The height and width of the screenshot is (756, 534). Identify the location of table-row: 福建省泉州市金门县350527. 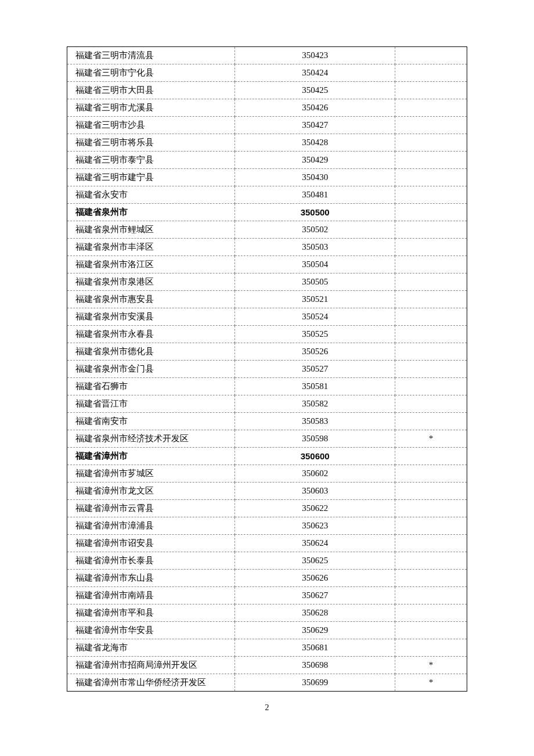
(267, 369).